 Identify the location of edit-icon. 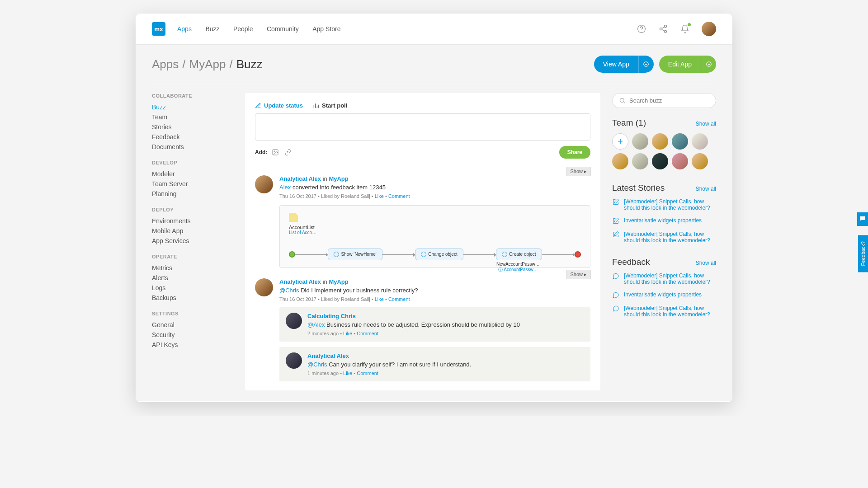
(616, 202).